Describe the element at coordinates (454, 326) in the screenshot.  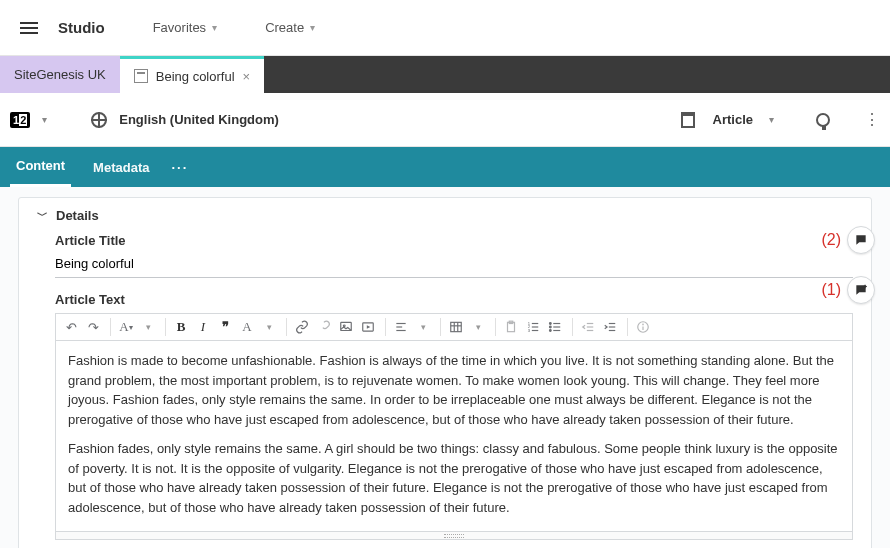
I see `rich-text-toolbar: ↶ ↷ A▾ ▾ B I ❞ A ▾` at that location.